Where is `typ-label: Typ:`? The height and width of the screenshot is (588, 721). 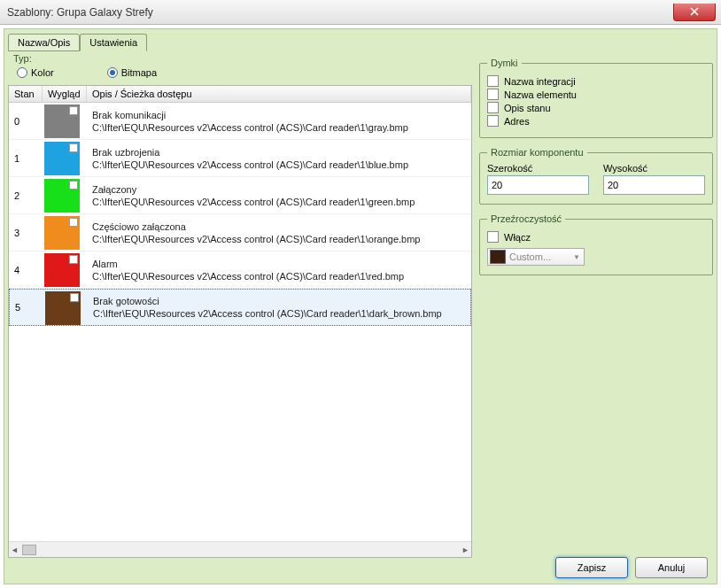 typ-label: Typ: is located at coordinates (240, 58).